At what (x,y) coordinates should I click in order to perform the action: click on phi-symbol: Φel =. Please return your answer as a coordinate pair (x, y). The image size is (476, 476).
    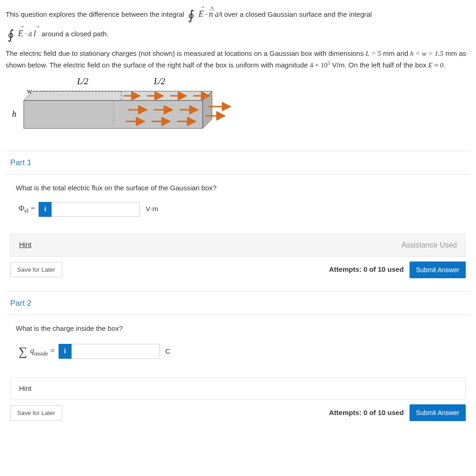
    Looking at the image, I should click on (27, 209).